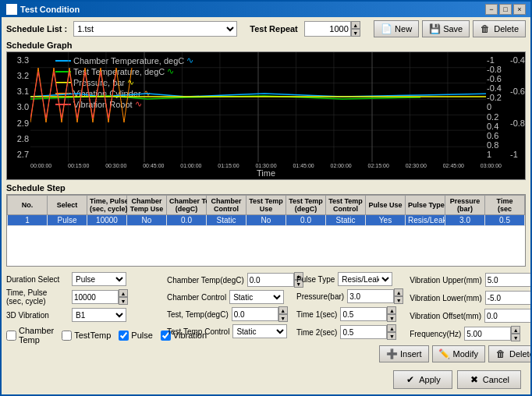  What do you see at coordinates (365, 279) in the screenshot?
I see `pulse-type-select: Resis/Leak` at bounding box center [365, 279].